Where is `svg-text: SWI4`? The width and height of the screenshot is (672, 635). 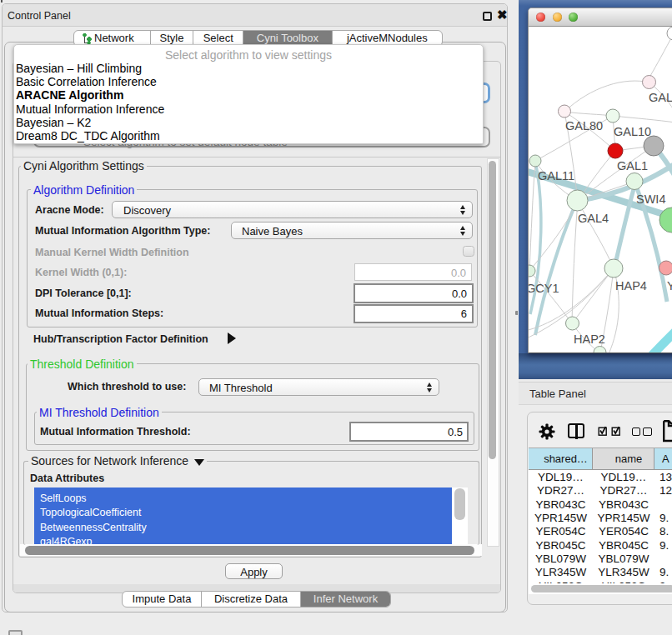
svg-text: SWI4 is located at coordinates (650, 199).